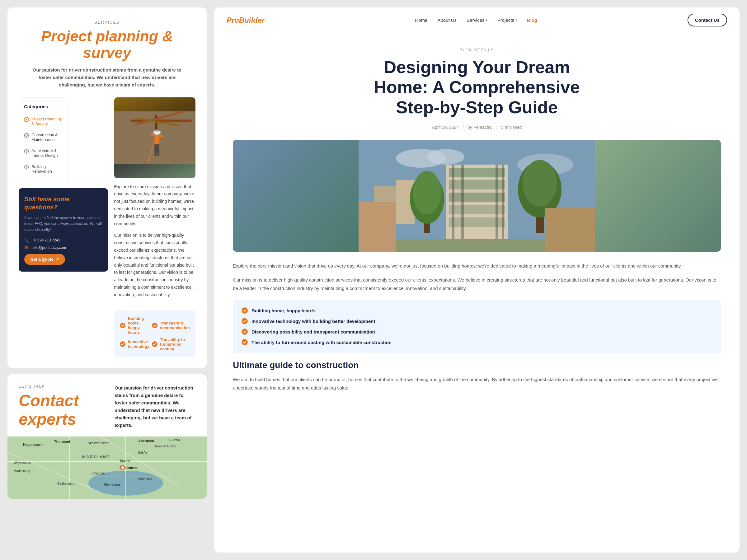 The width and height of the screenshot is (747, 560). What do you see at coordinates (33, 445) in the screenshot?
I see `svg-text: Hagerstown` at bounding box center [33, 445].